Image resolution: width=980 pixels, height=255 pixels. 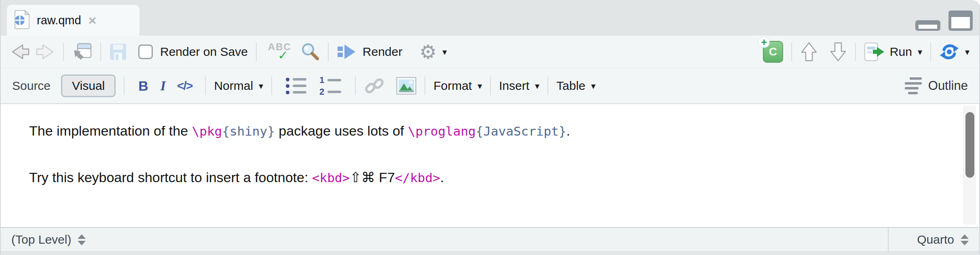 What do you see at coordinates (458, 86) in the screenshot?
I see `format-menu: Format ▾` at bounding box center [458, 86].